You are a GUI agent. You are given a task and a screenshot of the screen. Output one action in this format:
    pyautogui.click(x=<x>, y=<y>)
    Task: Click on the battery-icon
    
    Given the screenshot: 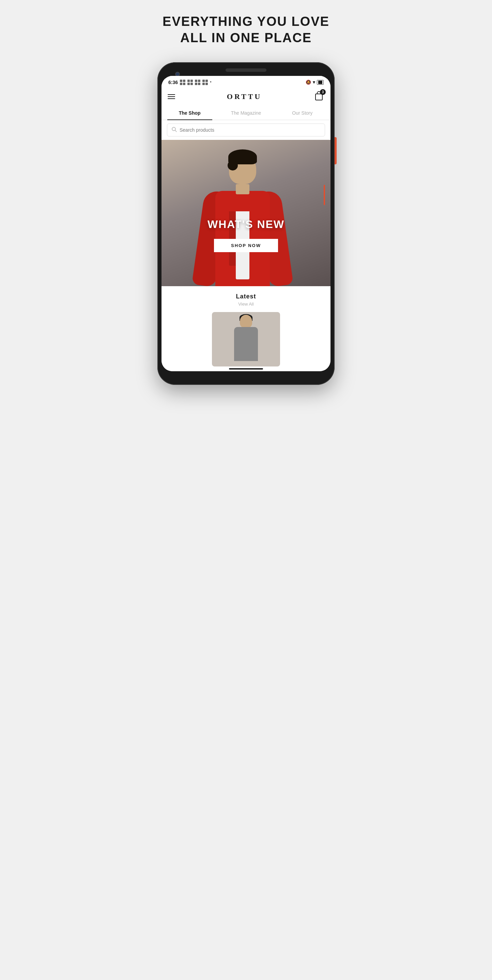 What is the action you would take?
    pyautogui.click(x=320, y=82)
    